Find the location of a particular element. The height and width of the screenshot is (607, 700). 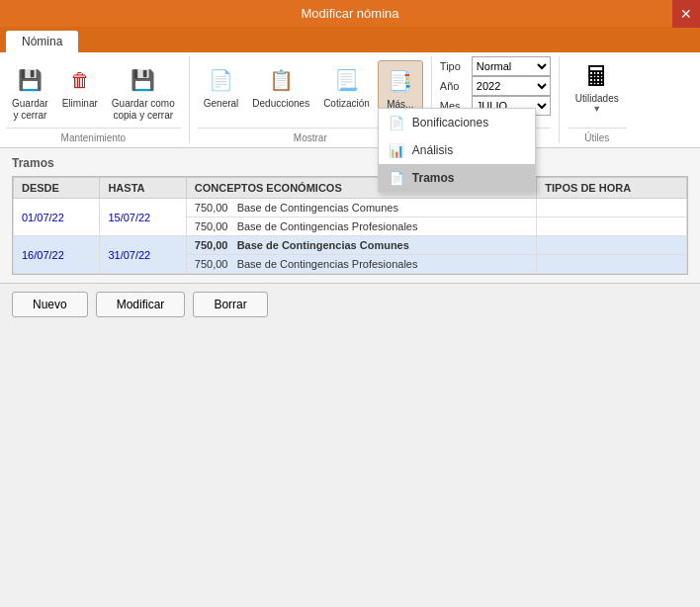

deducciones-button: 📋 Deducciones is located at coordinates (281, 87).